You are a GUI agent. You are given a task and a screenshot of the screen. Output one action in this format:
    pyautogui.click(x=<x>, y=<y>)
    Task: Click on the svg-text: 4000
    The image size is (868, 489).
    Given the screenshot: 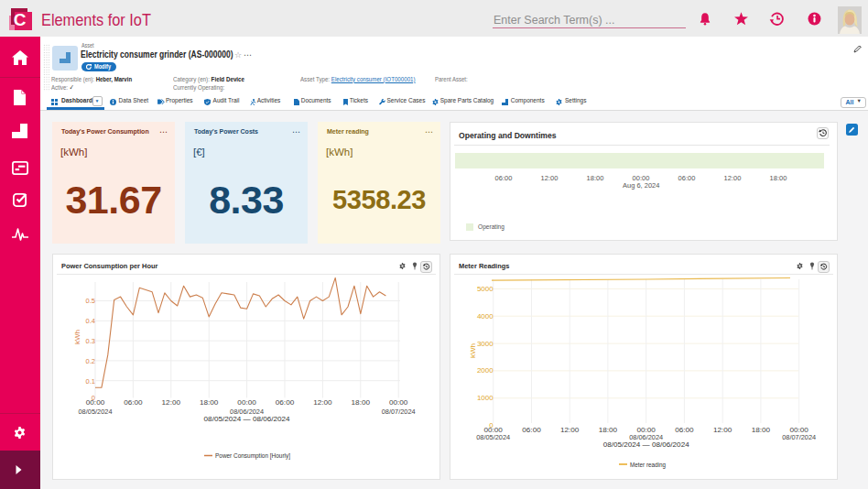 What is the action you would take?
    pyautogui.click(x=485, y=317)
    